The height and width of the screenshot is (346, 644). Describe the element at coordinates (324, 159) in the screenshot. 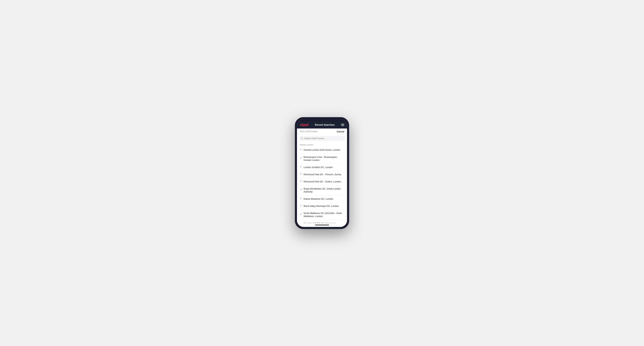

I see `course-name: Roehampton Club - Roehampton, Greater Lo…` at that location.